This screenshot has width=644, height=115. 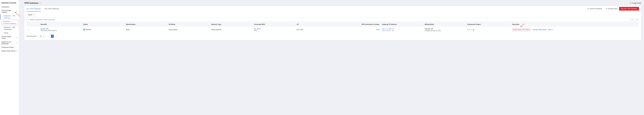 I want to click on gateway-name-link: vpngw-846f, so click(x=44, y=29).